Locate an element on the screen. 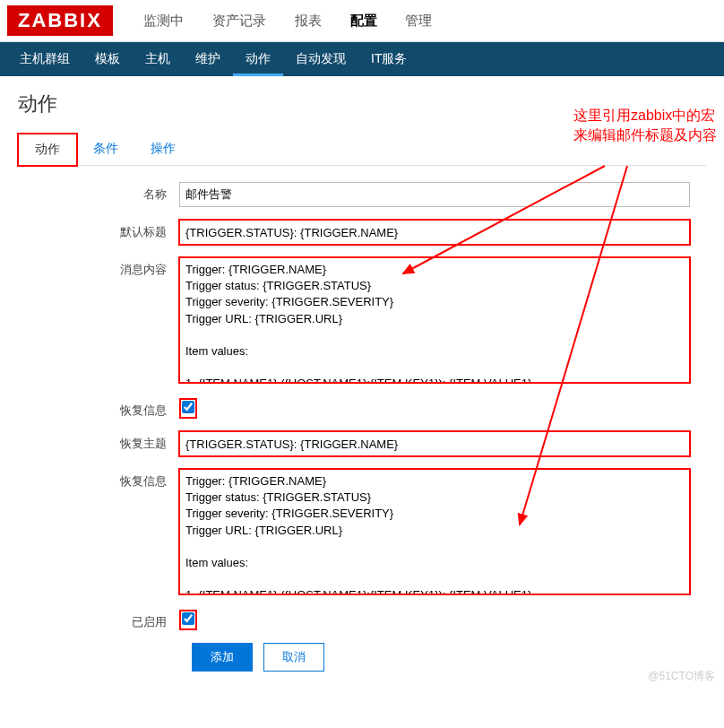  subnav-hosts: 主机 is located at coordinates (158, 59).